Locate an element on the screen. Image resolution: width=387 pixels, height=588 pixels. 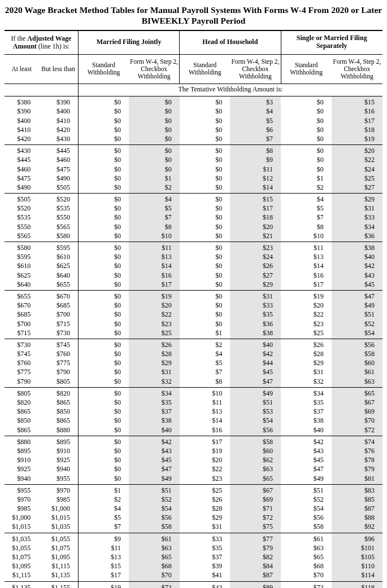
table-cell: $1 is located at coordinates (205, 334).